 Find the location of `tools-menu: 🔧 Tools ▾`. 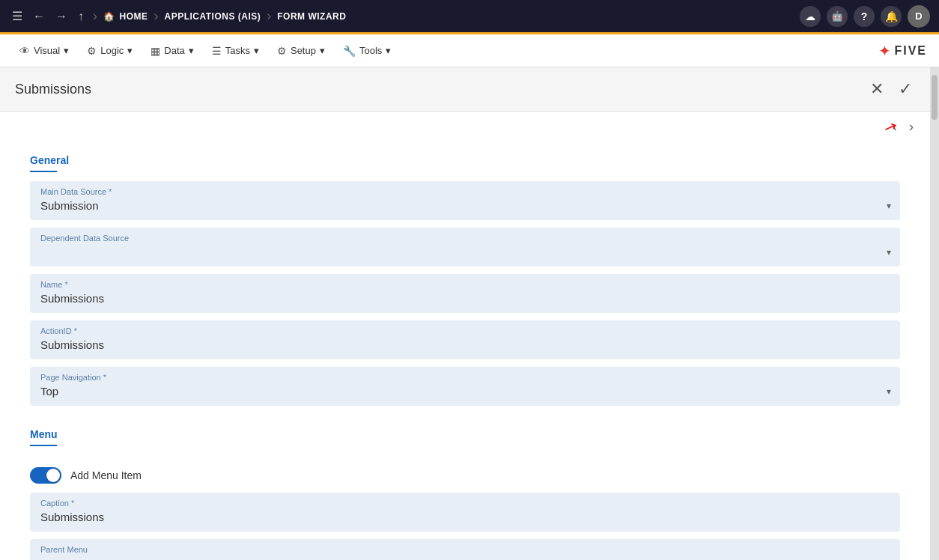

tools-menu: 🔧 Tools ▾ is located at coordinates (367, 51).